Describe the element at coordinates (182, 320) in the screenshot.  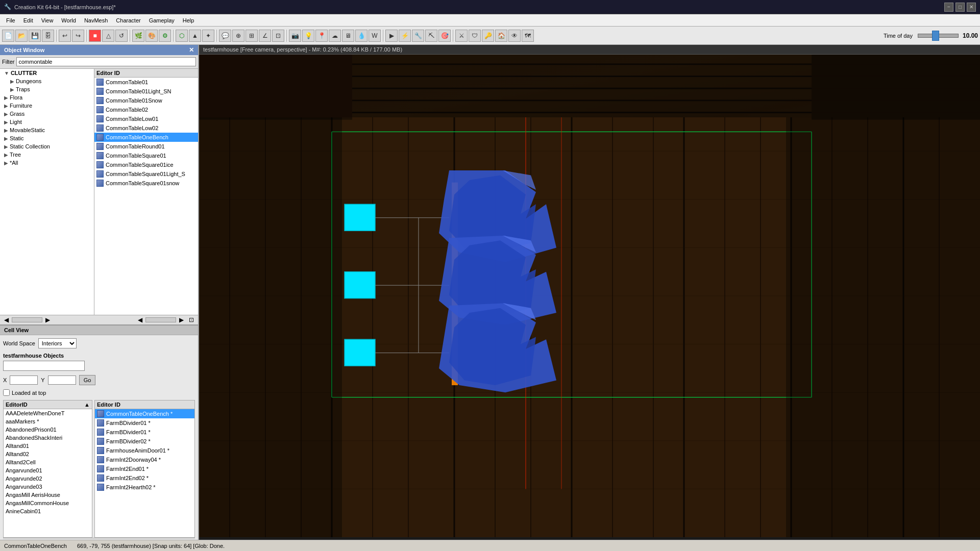
I see `scroll-right2-btn: ▶` at that location.